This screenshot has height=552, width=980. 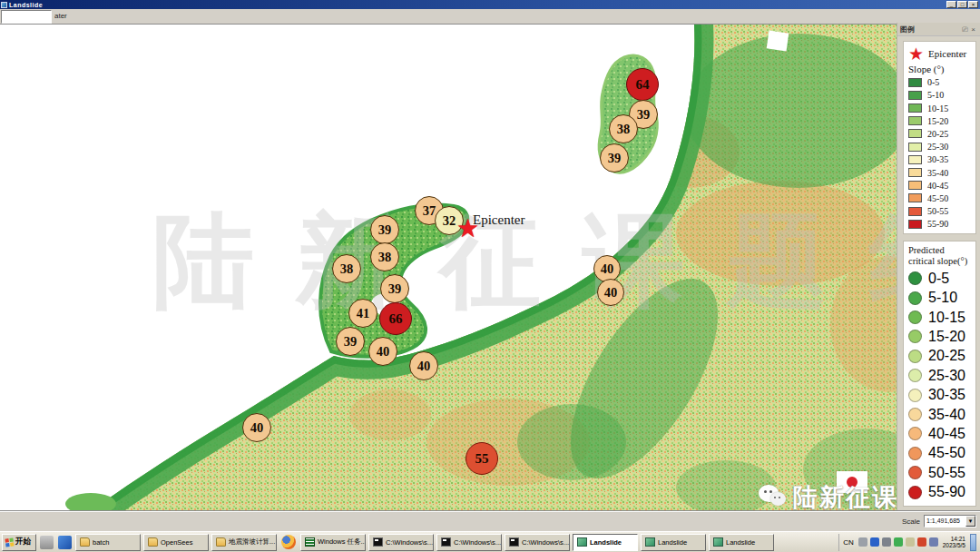 What do you see at coordinates (490, 541) in the screenshot?
I see `taskbar: 开始 batchOpenSees地震滑坡计算...Windows 任务...C:…` at bounding box center [490, 541].